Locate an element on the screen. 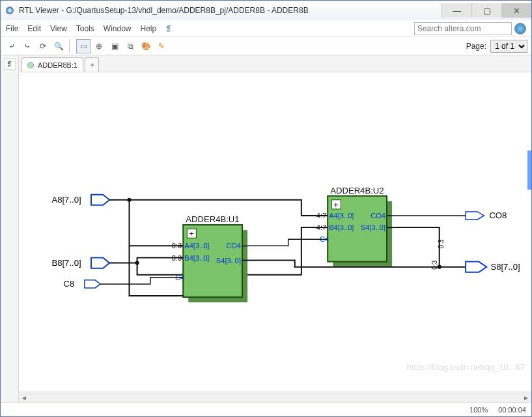  port-co8: CO8 is located at coordinates (486, 215).